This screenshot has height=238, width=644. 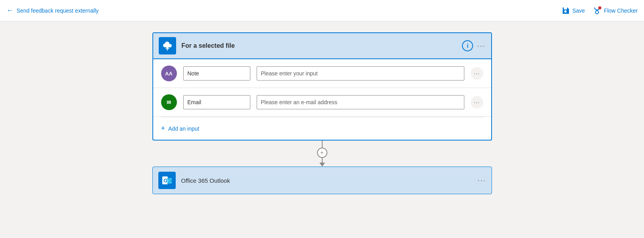 What do you see at coordinates (322, 73) in the screenshot?
I see `note-input-row: AA Note Please enter your input ···` at bounding box center [322, 73].